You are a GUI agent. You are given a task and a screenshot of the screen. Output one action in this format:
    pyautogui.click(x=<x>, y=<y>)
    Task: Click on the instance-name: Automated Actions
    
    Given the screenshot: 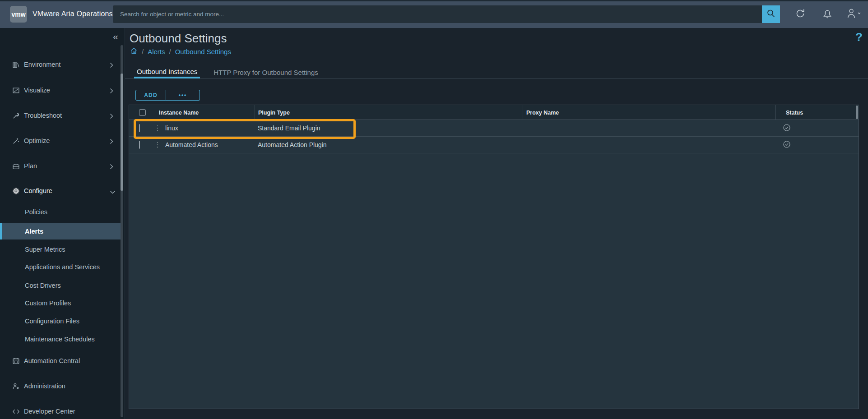 What is the action you would take?
    pyautogui.click(x=191, y=145)
    